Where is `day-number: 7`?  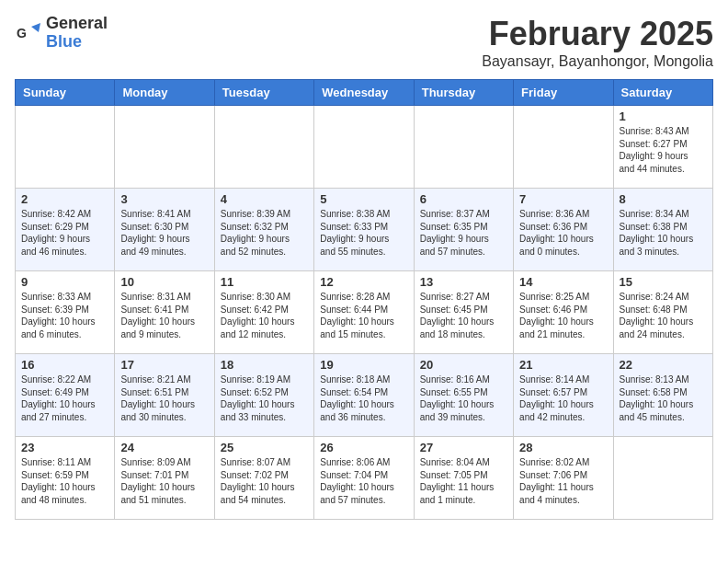 day-number: 7 is located at coordinates (563, 199).